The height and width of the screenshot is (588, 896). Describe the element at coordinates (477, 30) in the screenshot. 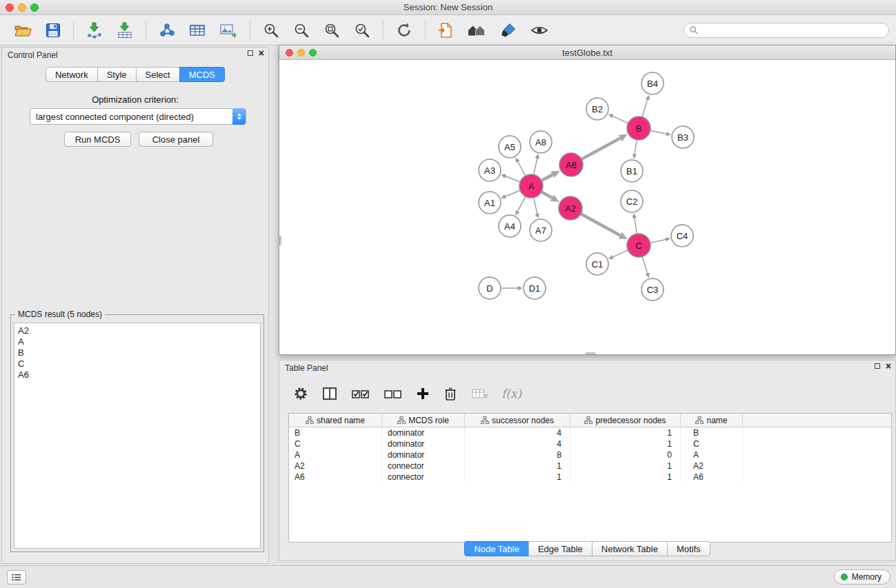

I see `home-icon` at that location.